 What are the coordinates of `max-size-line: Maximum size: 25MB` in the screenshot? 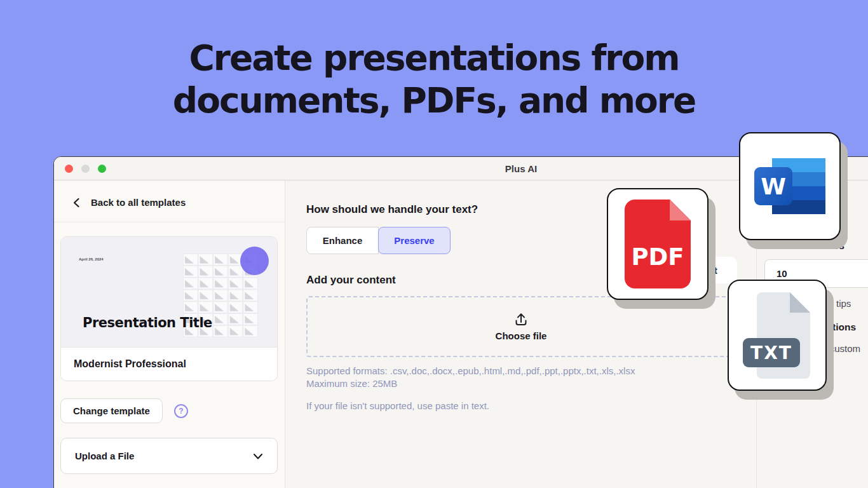 It's located at (531, 384).